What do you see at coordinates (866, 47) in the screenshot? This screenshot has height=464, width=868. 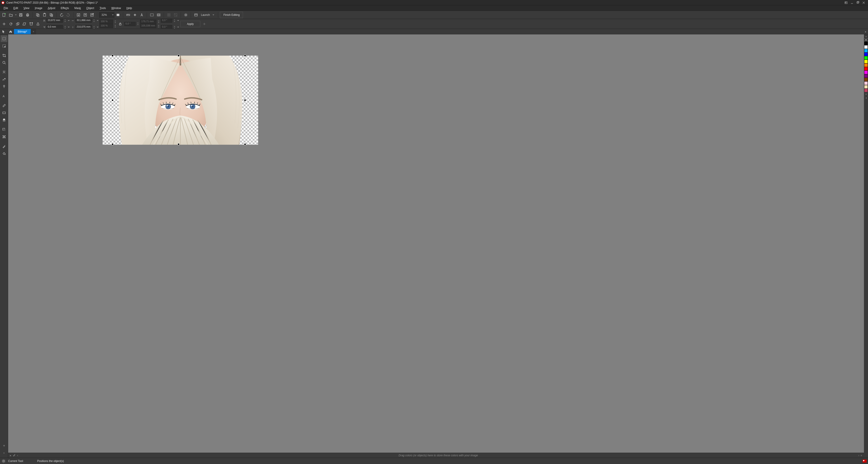 I see `swatch-ffffff` at bounding box center [866, 47].